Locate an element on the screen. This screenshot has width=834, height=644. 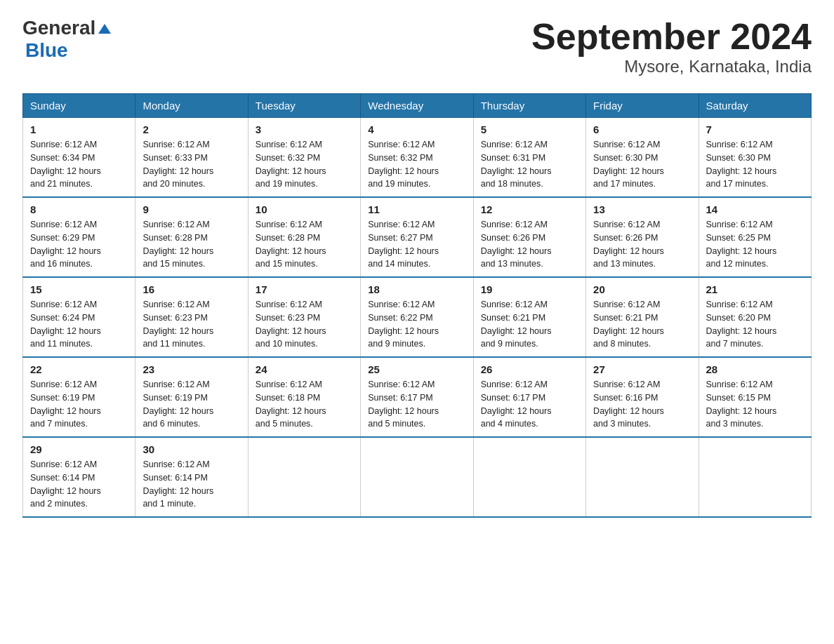
calendar-week-2: 8Sunrise: 6:12 AMSunset: 6:29 PMDaylight… is located at coordinates (417, 237).